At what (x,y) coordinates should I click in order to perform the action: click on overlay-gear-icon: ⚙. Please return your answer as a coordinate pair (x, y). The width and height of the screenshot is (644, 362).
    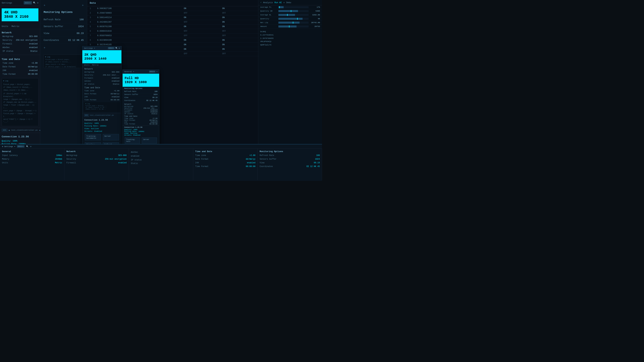
    Looking at the image, I should click on (119, 48).